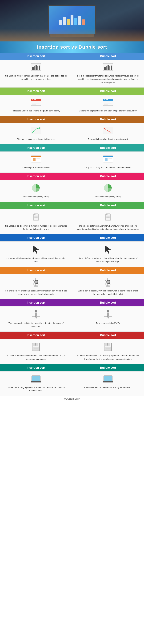  Describe the element at coordinates (72, 134) in the screenshot. I see `content-row-2: This sort is twice as quick as bubble so…` at that location.